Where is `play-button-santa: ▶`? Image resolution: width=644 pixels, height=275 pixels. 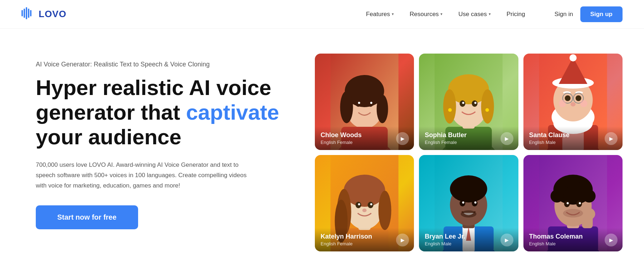
play-button-santa: ▶ is located at coordinates (611, 139).